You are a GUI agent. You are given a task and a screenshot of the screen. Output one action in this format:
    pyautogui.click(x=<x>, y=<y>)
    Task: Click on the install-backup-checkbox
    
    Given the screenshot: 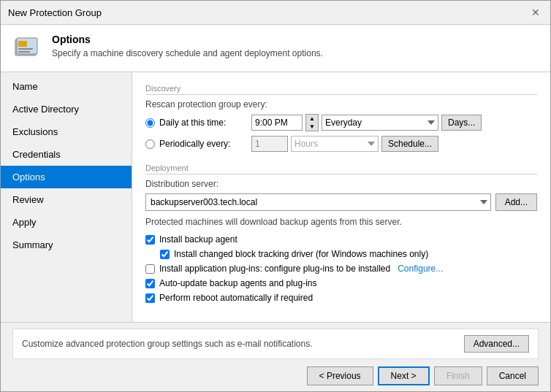 What is the action you would take?
    pyautogui.click(x=151, y=239)
    